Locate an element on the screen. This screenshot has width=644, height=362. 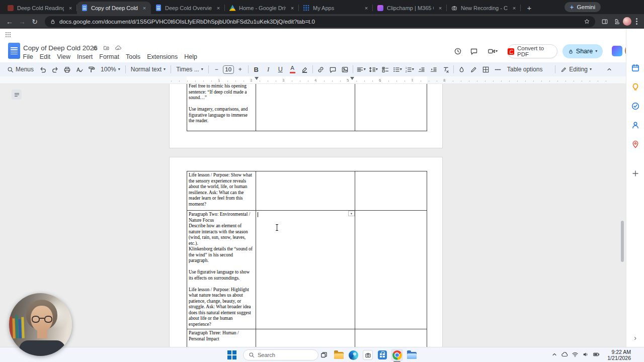
reload-button: ↻ is located at coordinates (35, 22).